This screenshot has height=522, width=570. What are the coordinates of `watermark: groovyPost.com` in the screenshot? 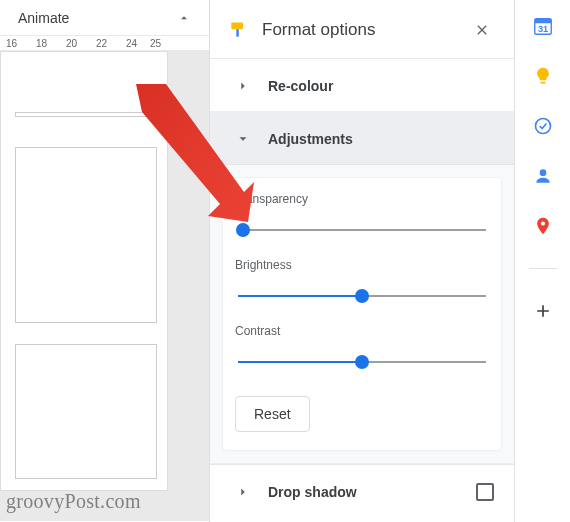 It's located at (74, 502).